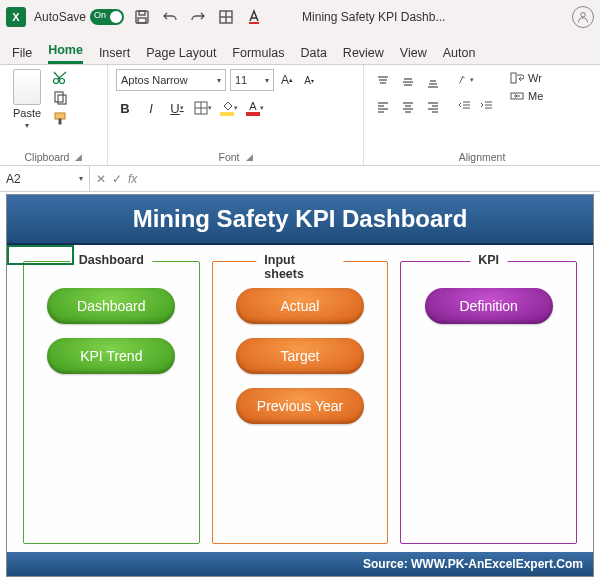  I want to click on tab-insert: Insert, so click(114, 55).